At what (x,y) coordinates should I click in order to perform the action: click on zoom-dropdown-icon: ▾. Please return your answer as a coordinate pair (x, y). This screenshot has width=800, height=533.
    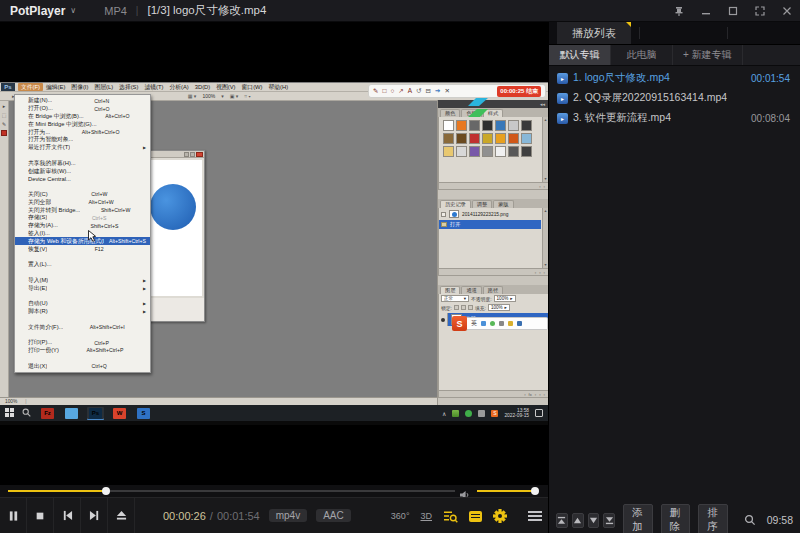
    Looking at the image, I should click on (222, 96).